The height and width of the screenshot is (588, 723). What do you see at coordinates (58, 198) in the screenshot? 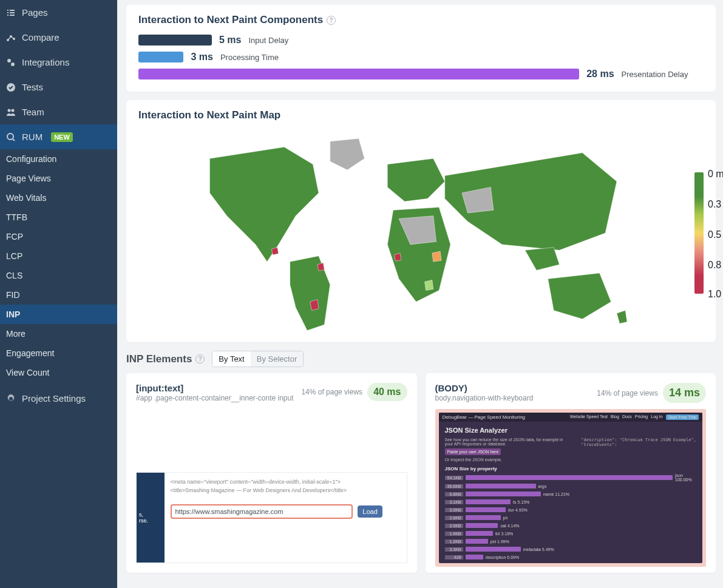
I see `sidebar-sub-webvitals: Web Vitals` at bounding box center [58, 198].